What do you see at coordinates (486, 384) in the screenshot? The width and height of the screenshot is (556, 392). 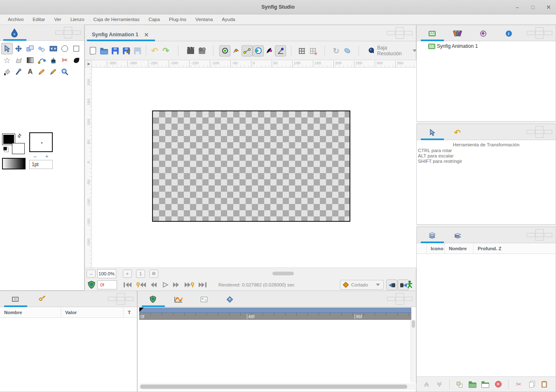 I see `group-switch-button` at bounding box center [486, 384].